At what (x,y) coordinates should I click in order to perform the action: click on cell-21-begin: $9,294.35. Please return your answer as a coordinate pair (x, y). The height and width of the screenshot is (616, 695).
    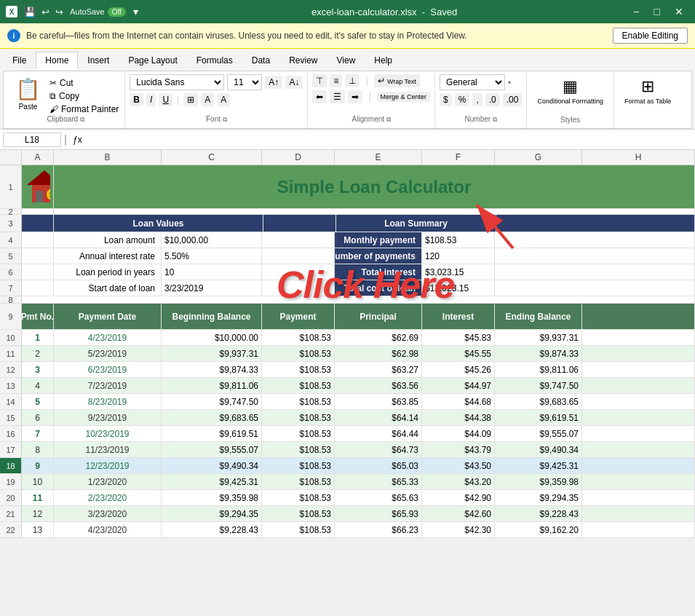
    Looking at the image, I should click on (212, 514).